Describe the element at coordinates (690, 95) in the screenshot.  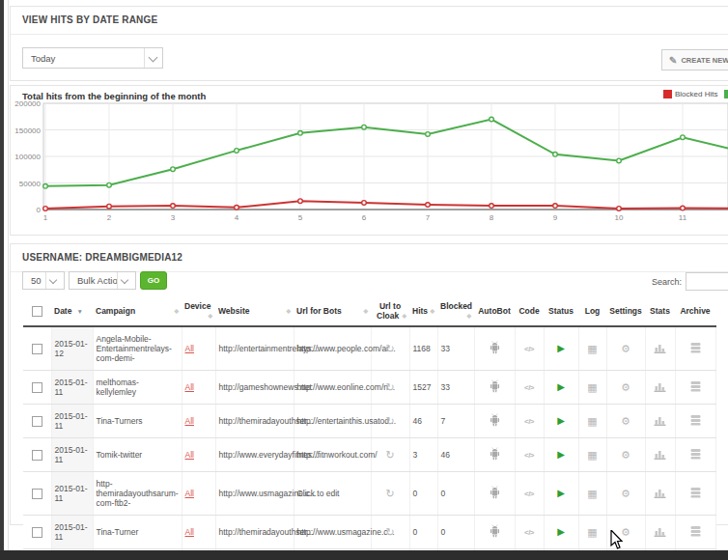
I see `legend-item: Blocked Hits` at that location.